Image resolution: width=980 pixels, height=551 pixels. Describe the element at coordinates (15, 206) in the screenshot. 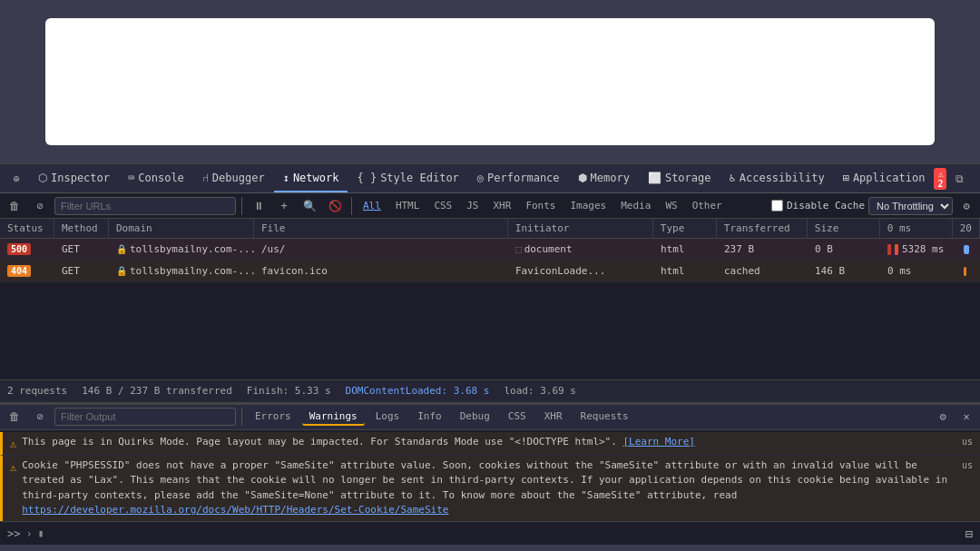

I see `clear-network-button: 🗑` at that location.